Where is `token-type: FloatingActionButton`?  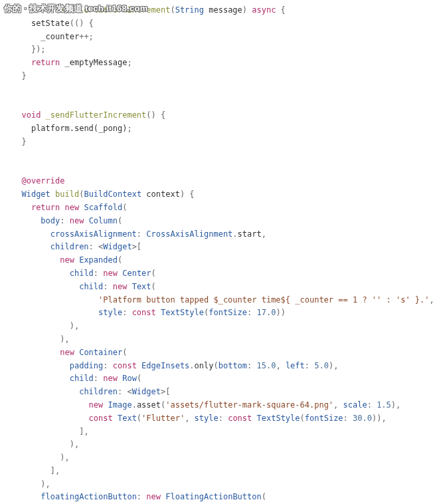
token-type: FloatingActionButton is located at coordinates (214, 497).